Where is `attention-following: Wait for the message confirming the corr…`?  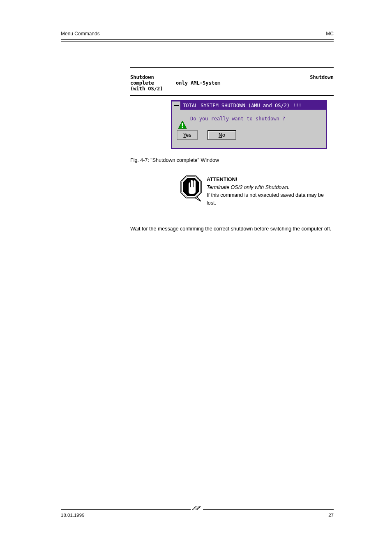 attention-following: Wait for the message confirming the corr… is located at coordinates (232, 229).